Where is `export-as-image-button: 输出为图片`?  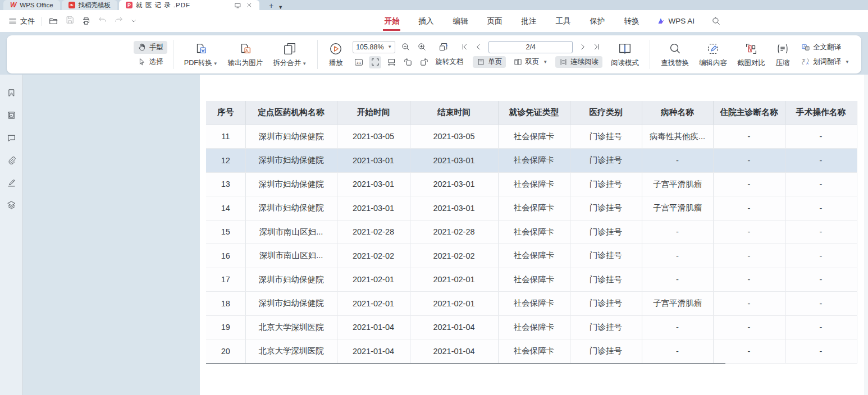
export-as-image-button: 输出为图片 is located at coordinates (246, 55).